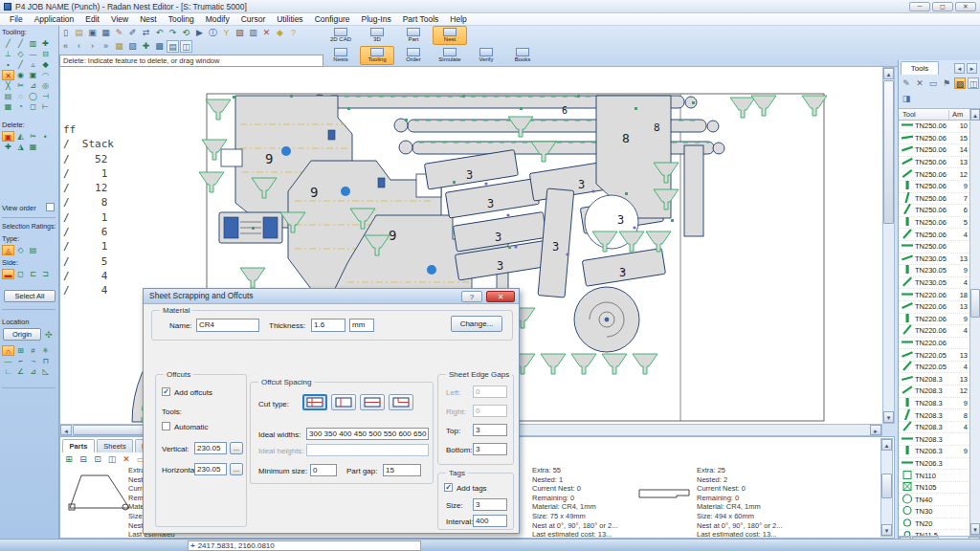 The height and width of the screenshot is (551, 980). Describe the element at coordinates (46, 136) in the screenshot. I see `sidebar-icon: ▪` at that location.